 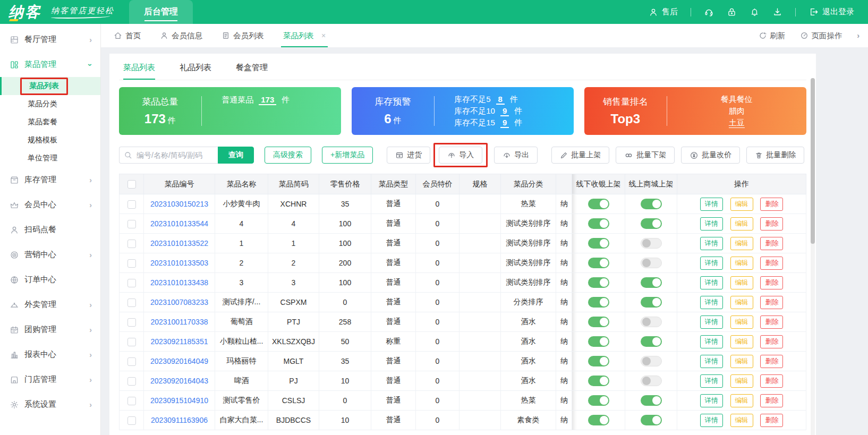 What do you see at coordinates (50, 229) in the screenshot?
I see `sidebar-item-scan-order: 扫码点餐` at bounding box center [50, 229].